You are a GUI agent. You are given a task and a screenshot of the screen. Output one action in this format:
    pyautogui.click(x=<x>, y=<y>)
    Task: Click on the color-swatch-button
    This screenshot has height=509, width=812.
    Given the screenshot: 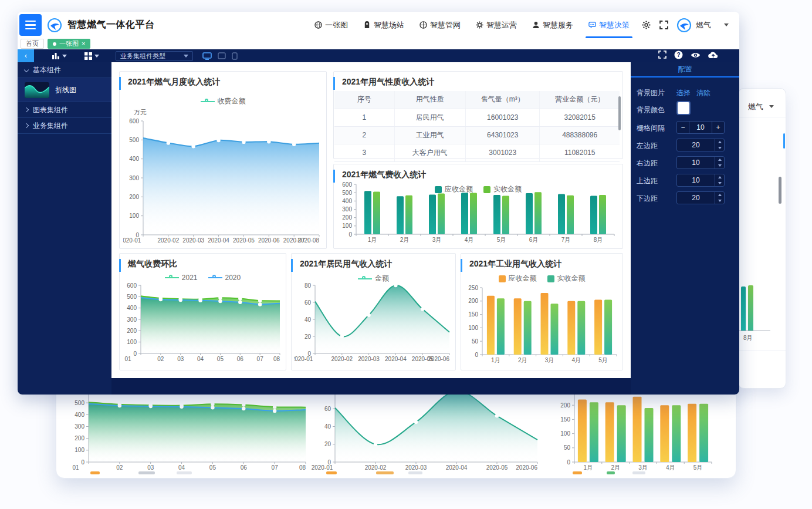 What is the action you would take?
    pyautogui.click(x=684, y=108)
    